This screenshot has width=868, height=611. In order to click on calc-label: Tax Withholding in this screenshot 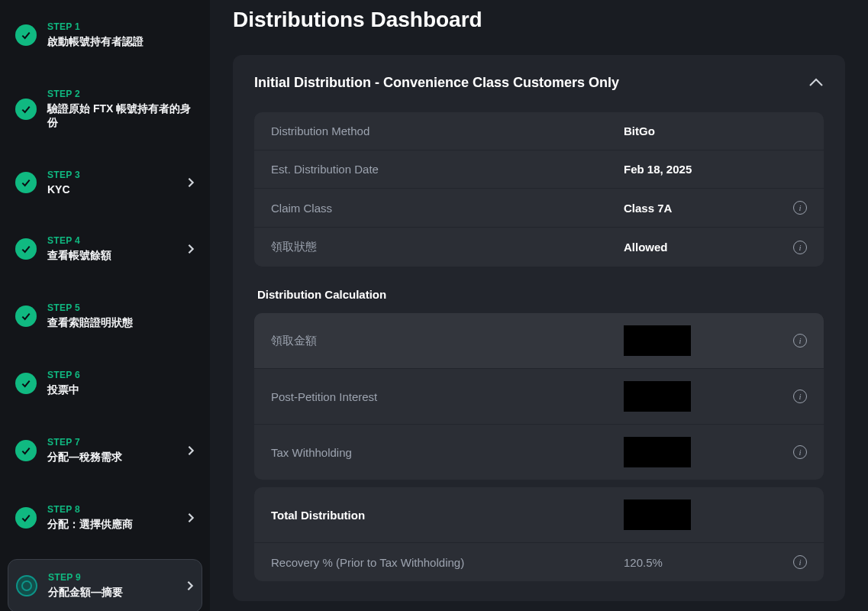, I will do `click(447, 452)`.